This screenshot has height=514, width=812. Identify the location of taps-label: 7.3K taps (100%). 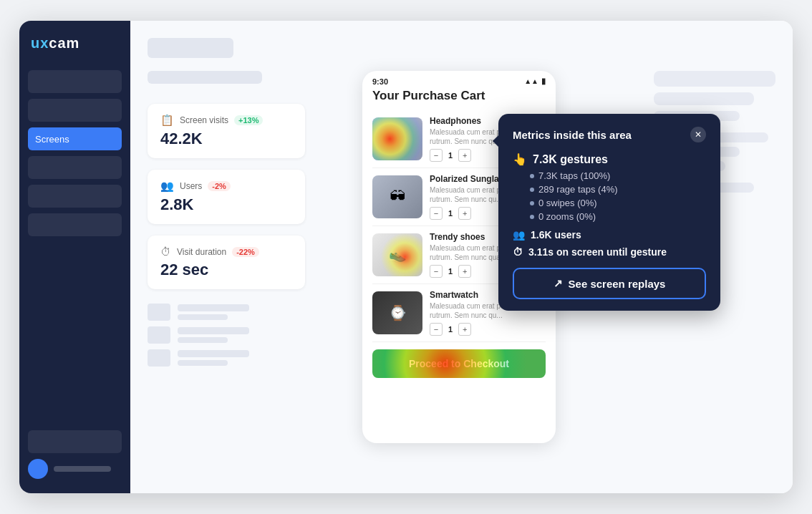
(574, 176).